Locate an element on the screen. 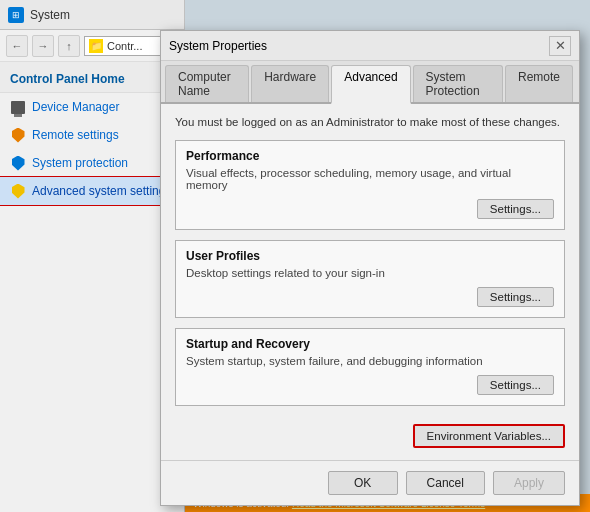  sidebar-label-system-protection: System protection is located at coordinates (80, 163).